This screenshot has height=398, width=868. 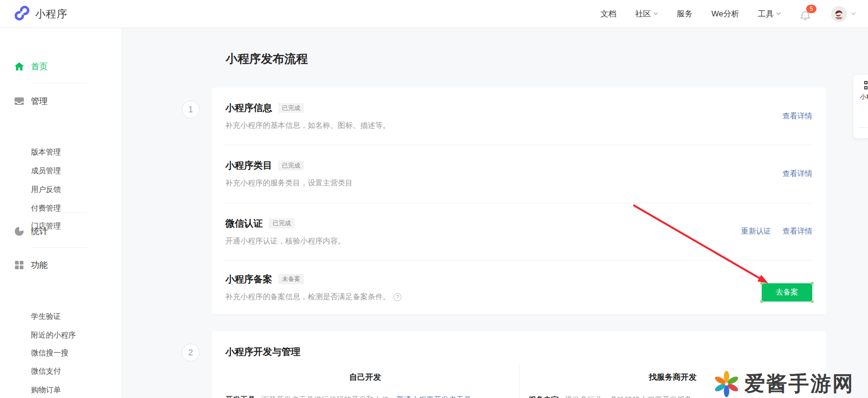 What do you see at coordinates (629, 396) in the screenshot?
I see `row-description: 提供多行业、多功能的小程序开发服务` at bounding box center [629, 396].